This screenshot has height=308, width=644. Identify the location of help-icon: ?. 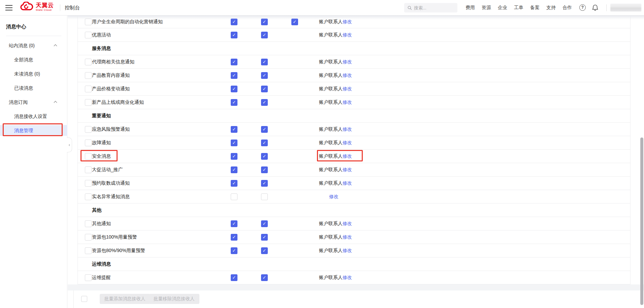
(583, 7).